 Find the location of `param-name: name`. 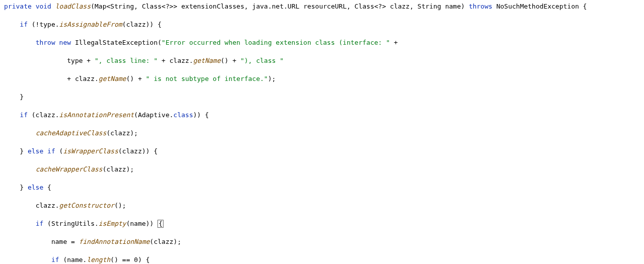

param-name: name is located at coordinates (453, 6).